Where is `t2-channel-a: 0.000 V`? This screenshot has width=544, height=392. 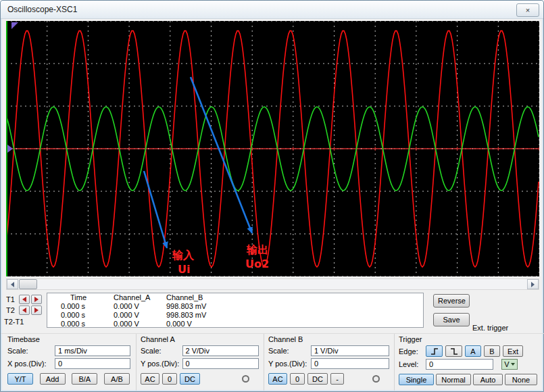 t2-channel-a: 0.000 V is located at coordinates (140, 315).